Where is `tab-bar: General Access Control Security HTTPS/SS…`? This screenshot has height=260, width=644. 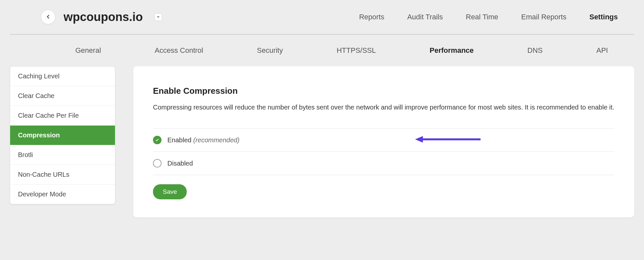 tab-bar: General Access Control Security HTTPS/SS… is located at coordinates (322, 50).